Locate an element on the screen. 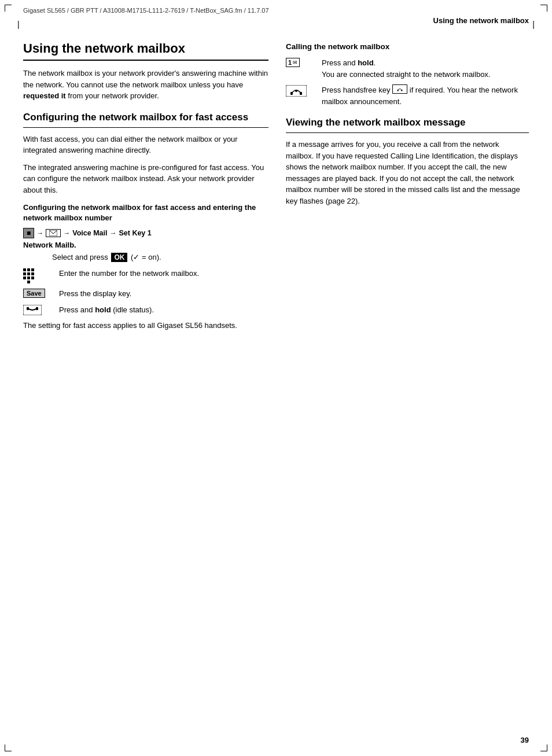  save-icon-container: Save is located at coordinates (38, 293).